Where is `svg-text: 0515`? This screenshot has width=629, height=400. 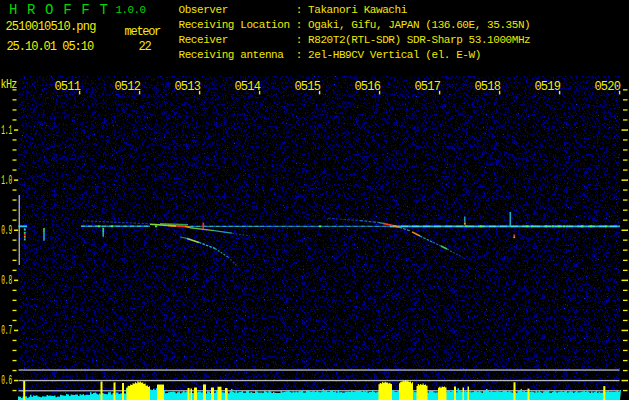 svg-text: 0515 is located at coordinates (307, 87).